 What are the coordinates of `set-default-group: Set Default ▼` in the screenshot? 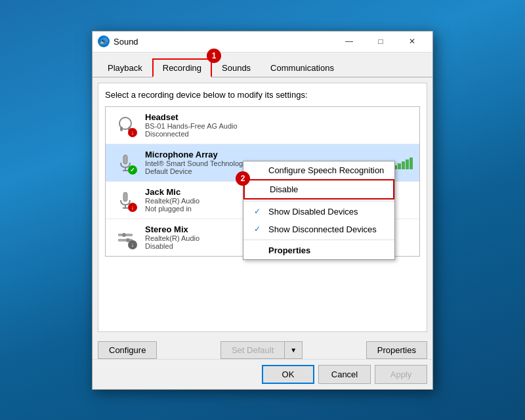 It's located at (261, 350).